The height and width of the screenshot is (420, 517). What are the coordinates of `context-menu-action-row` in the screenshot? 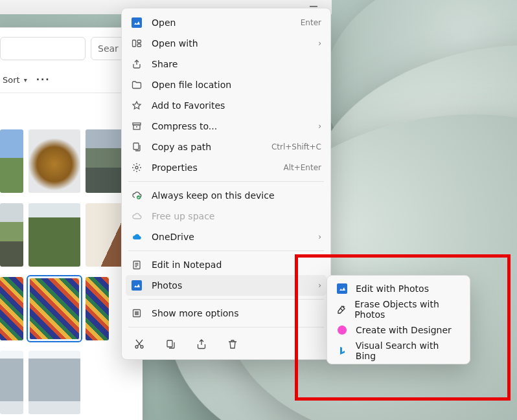 It's located at (226, 343).